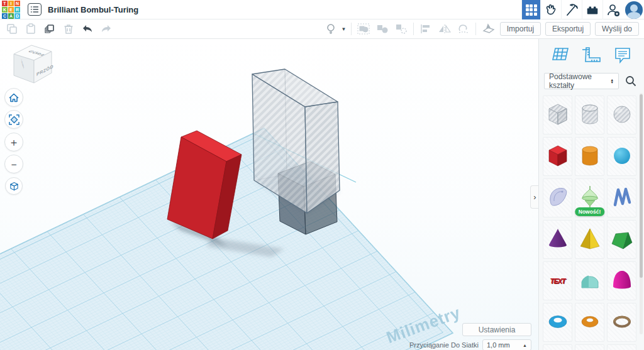 The image size is (644, 350). What do you see at coordinates (557, 322) in the screenshot?
I see `shape-torus` at bounding box center [557, 322].